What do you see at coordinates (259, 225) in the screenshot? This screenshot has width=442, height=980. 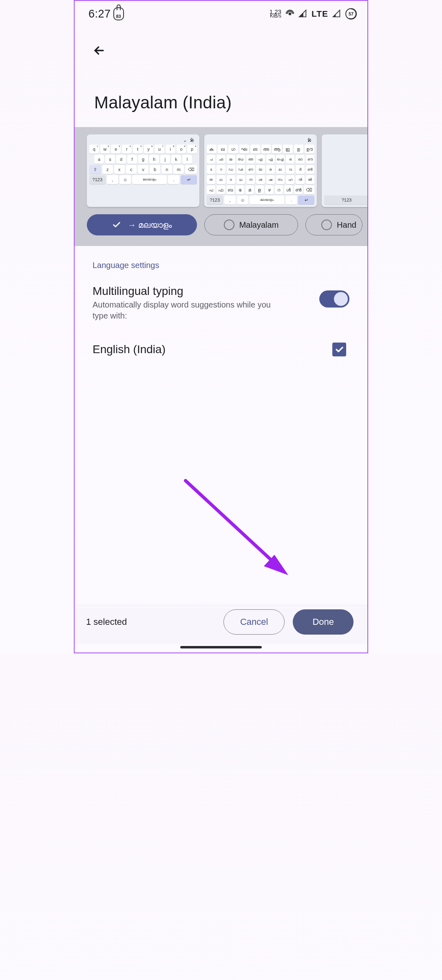 I see `chip-label: Malayalam` at bounding box center [259, 225].